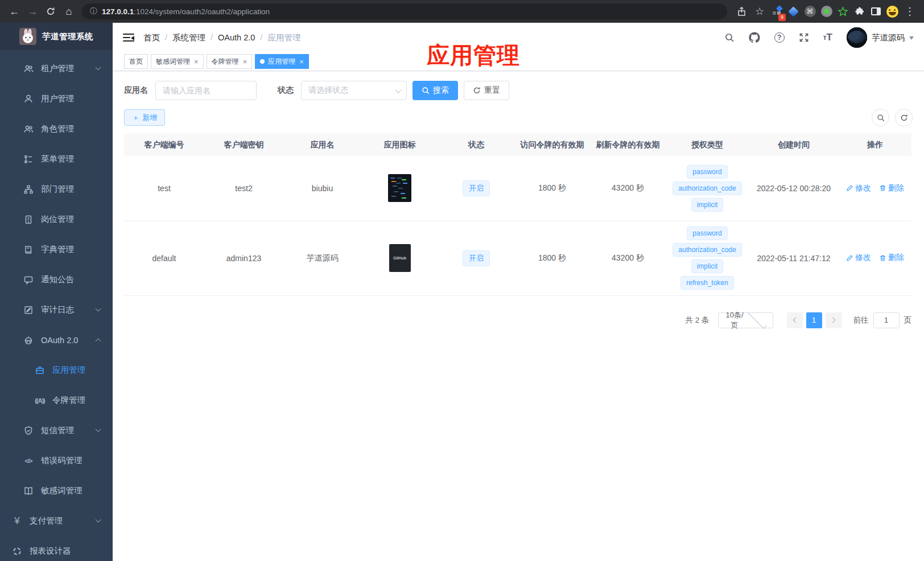  I want to click on page-size-select: 10条/页, so click(745, 320).